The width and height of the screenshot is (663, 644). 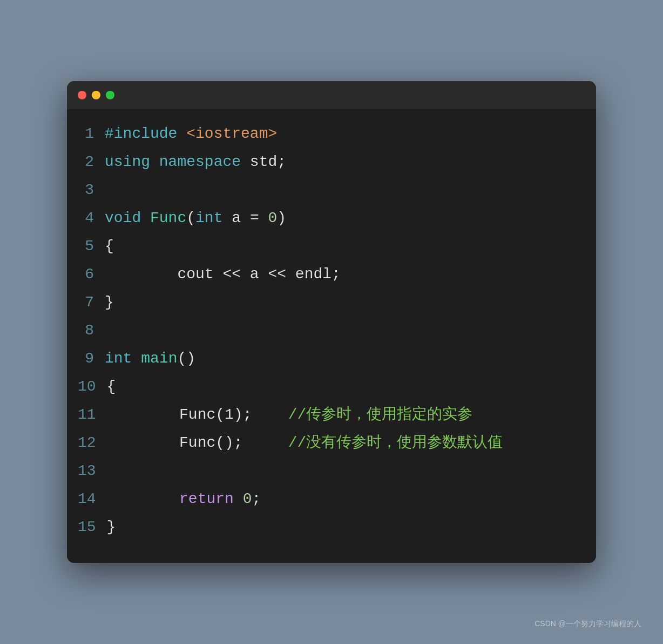 What do you see at coordinates (329, 387) in the screenshot?
I see `code-line-10: 10 {` at bounding box center [329, 387].